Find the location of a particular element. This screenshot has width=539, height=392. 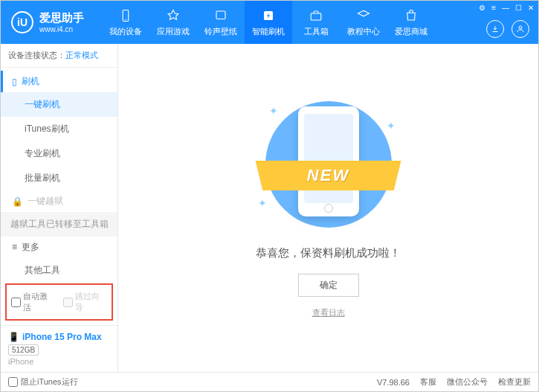

nav-toolbox: 工具箱 is located at coordinates (316, 22).